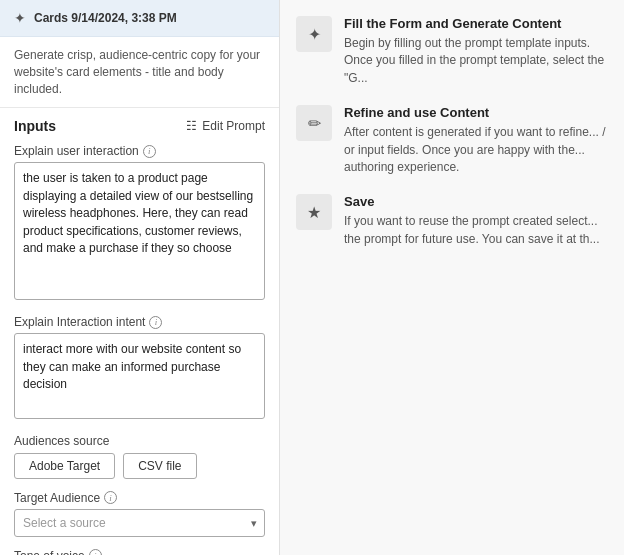  Describe the element at coordinates (96, 552) in the screenshot. I see `tone-of-voice-info-icon: i` at that location.